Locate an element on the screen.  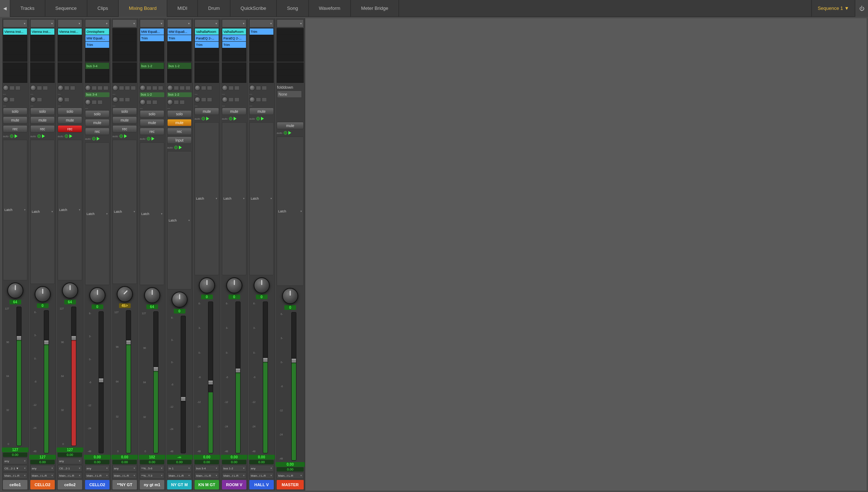
ch7-mute-btn: mute is located at coordinates (180, 123).